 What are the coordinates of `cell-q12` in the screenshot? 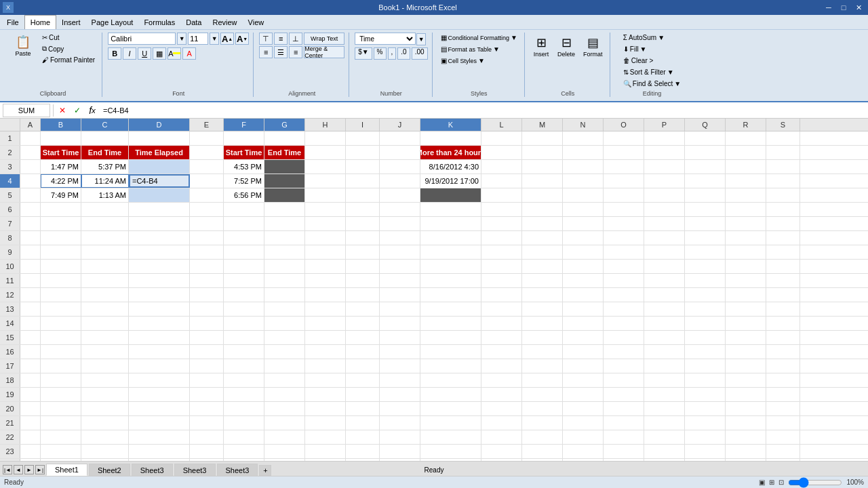 It's located at (705, 295).